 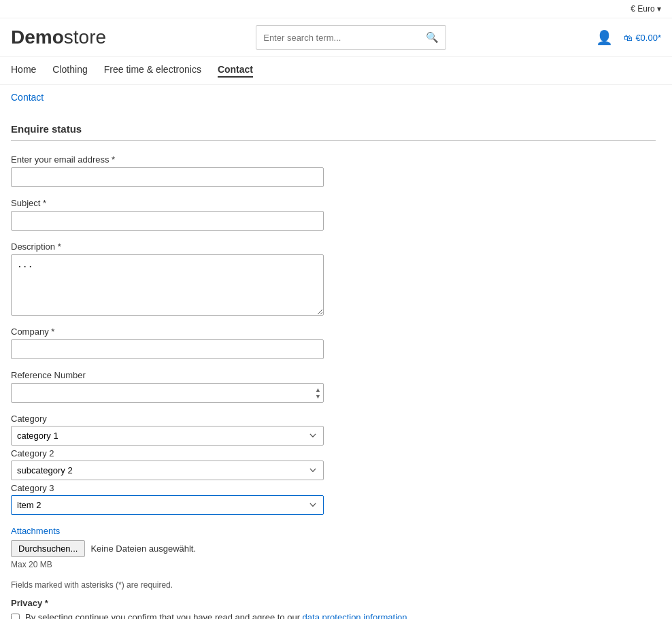 I want to click on description-input: ..., so click(x=167, y=285).